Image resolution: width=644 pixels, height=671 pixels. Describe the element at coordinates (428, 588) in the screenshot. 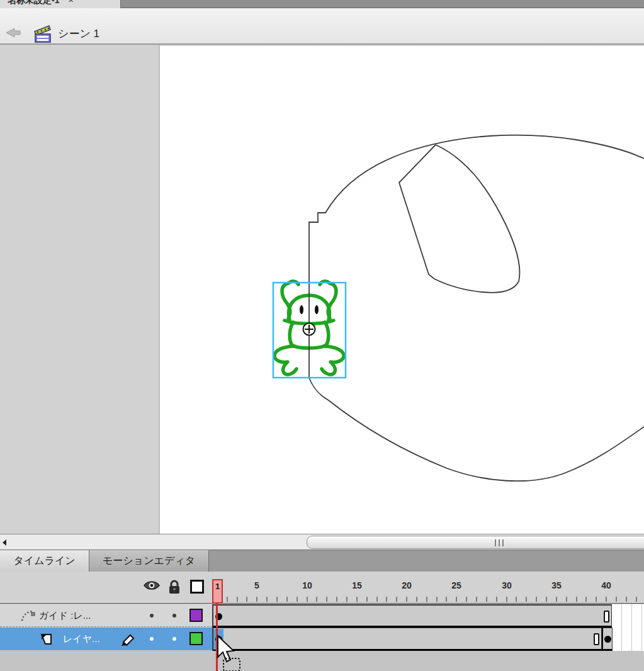

I see `frame-ruler: 5 10 15 20 25 30 35 40` at that location.